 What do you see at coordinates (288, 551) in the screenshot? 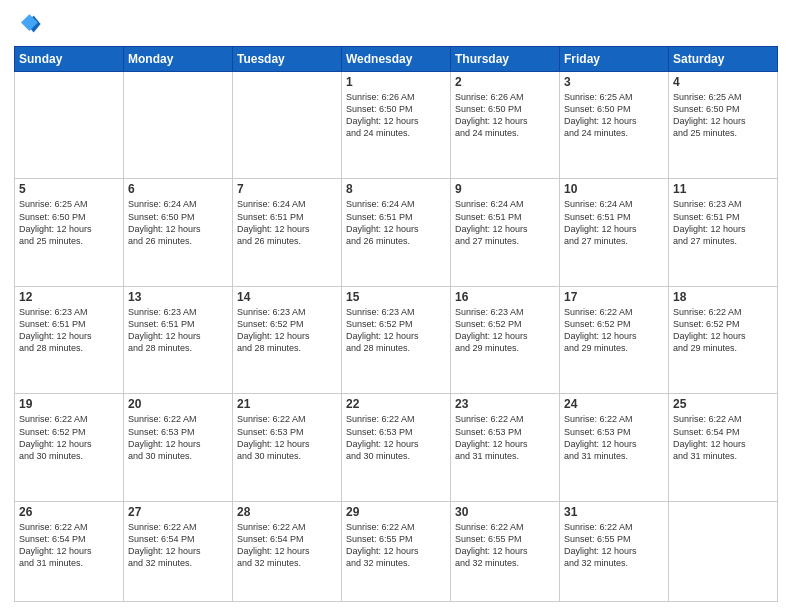
I see `calendar-cell: 28Sunrise: 6:22 AM Sunset: 6:54 PM Dayli…` at bounding box center [288, 551].